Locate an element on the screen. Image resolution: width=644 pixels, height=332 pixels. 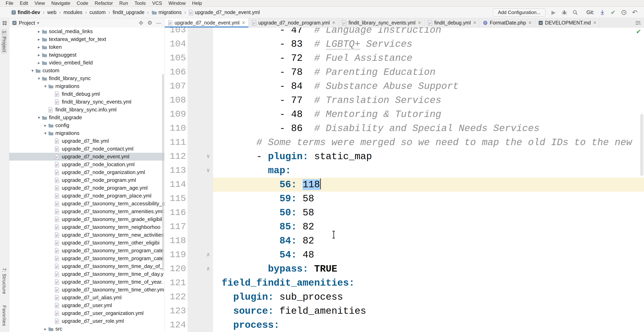
breadcrumb-item-web: web is located at coordinates (52, 13).